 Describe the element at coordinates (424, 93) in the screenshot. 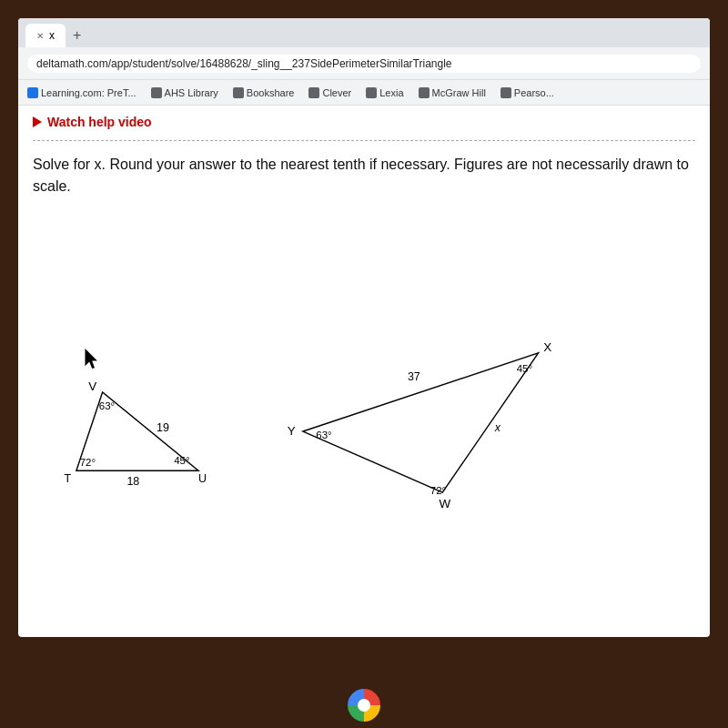

I see `bookmark-icon-mcgraw` at that location.